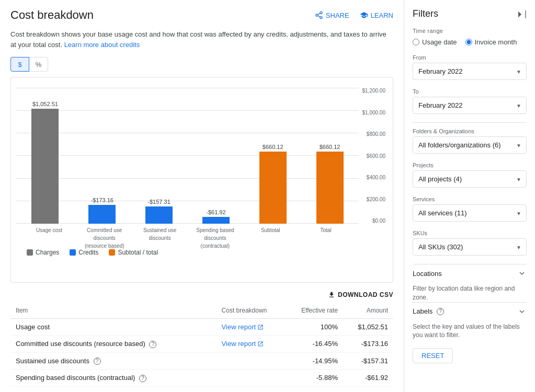 The image size is (535, 392). I want to click on amount-spending: -$61.92, so click(368, 378).